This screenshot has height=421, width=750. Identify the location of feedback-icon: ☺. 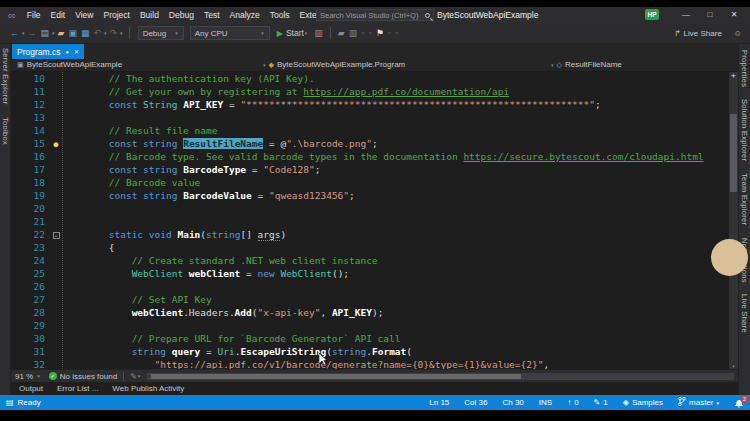
(738, 34).